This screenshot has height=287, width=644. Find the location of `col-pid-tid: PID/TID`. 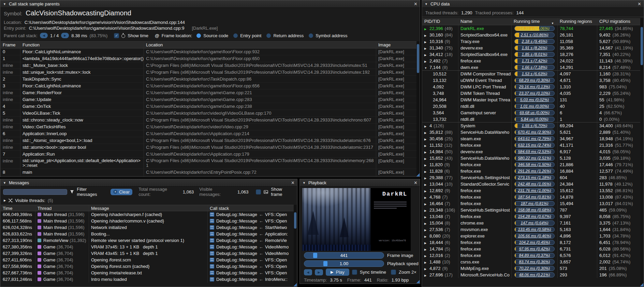

col-pid-tid: PID/TID is located at coordinates (440, 21).